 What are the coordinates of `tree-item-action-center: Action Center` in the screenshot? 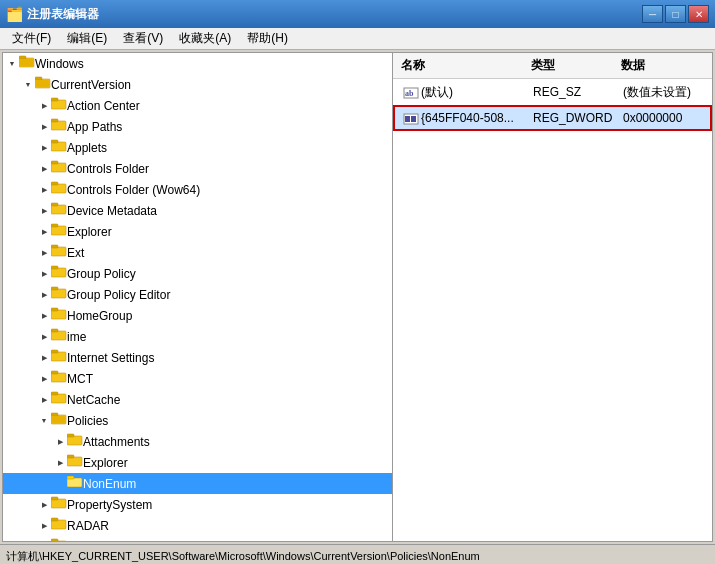 It's located at (198, 106).